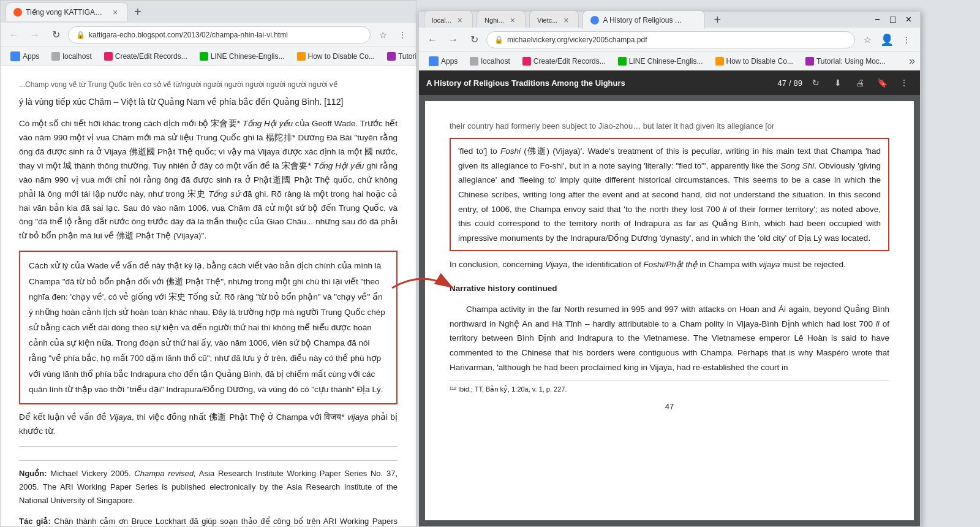 The height and width of the screenshot is (527, 980). I want to click on left-create-favicon, so click(108, 56).